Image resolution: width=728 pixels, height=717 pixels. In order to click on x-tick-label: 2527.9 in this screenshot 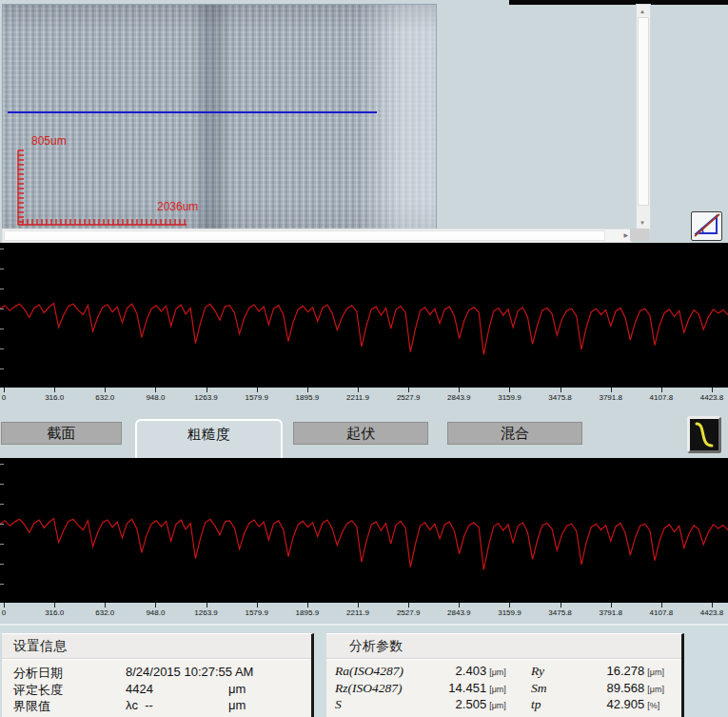, I will do `click(408, 398)`.